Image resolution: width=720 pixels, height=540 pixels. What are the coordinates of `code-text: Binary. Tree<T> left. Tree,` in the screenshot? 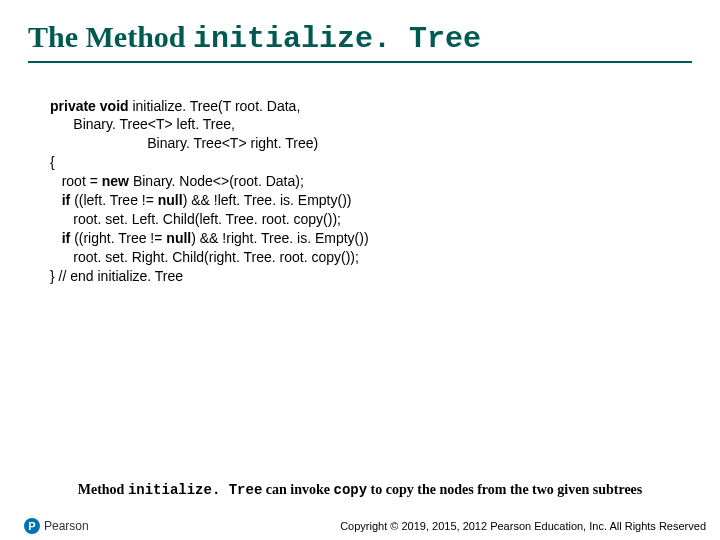 It's located at (154, 124).